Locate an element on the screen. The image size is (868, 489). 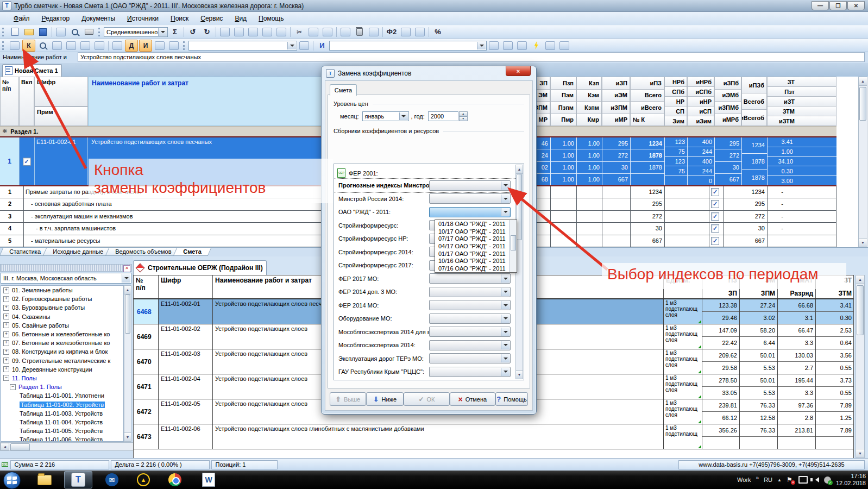
col-header: Кэм is located at coordinates (589, 96).